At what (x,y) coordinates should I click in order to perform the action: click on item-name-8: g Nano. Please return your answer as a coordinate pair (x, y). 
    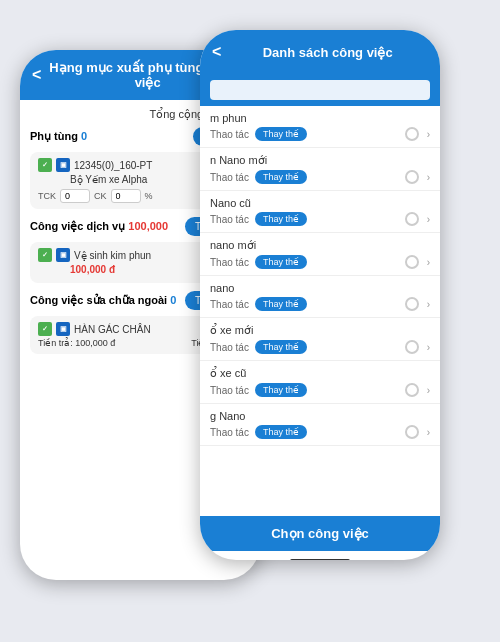
    Looking at the image, I should click on (320, 416).